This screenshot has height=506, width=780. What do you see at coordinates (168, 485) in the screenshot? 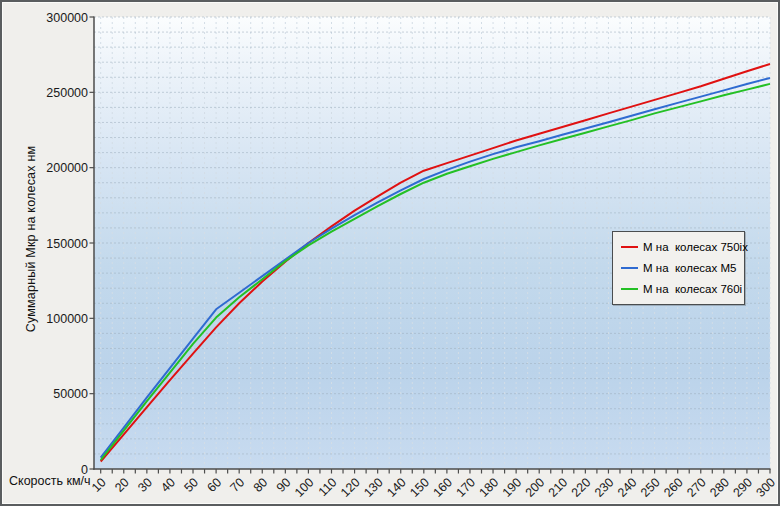
I see `x-tick-label: 40` at bounding box center [168, 485].